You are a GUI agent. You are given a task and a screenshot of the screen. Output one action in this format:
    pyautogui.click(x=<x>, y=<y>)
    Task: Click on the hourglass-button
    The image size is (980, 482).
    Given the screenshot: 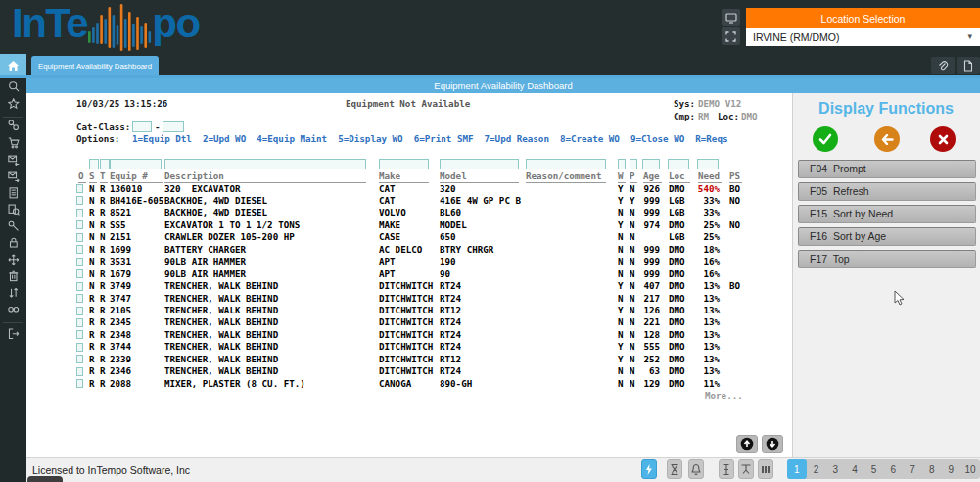 What is the action you would take?
    pyautogui.click(x=675, y=469)
    